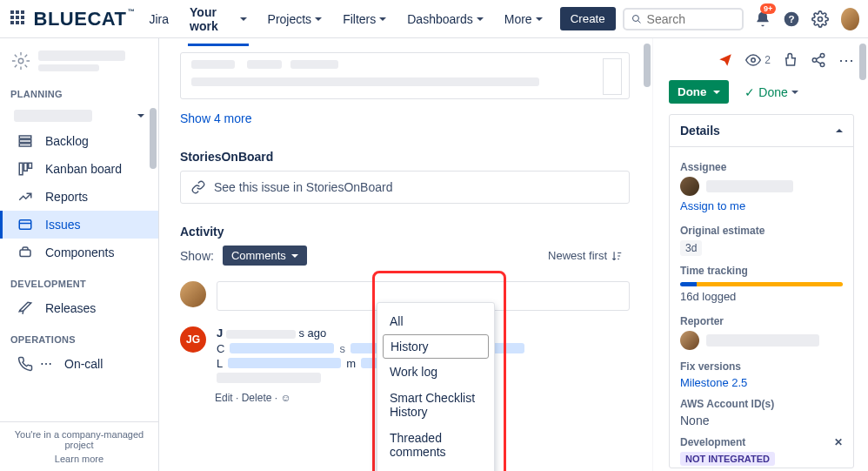 This screenshot has height=471, width=868. What do you see at coordinates (684, 19) in the screenshot?
I see `search-box` at bounding box center [684, 19].